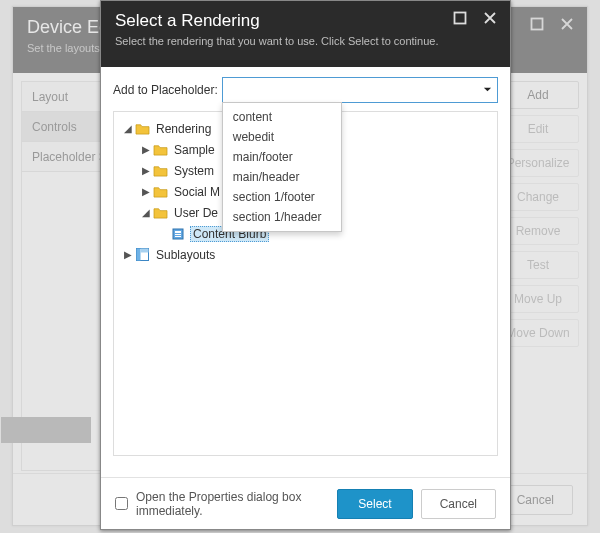 Image resolution: width=600 pixels, height=533 pixels. Describe the element at coordinates (282, 197) in the screenshot. I see `placeholder-option: section 1/footer` at that location.